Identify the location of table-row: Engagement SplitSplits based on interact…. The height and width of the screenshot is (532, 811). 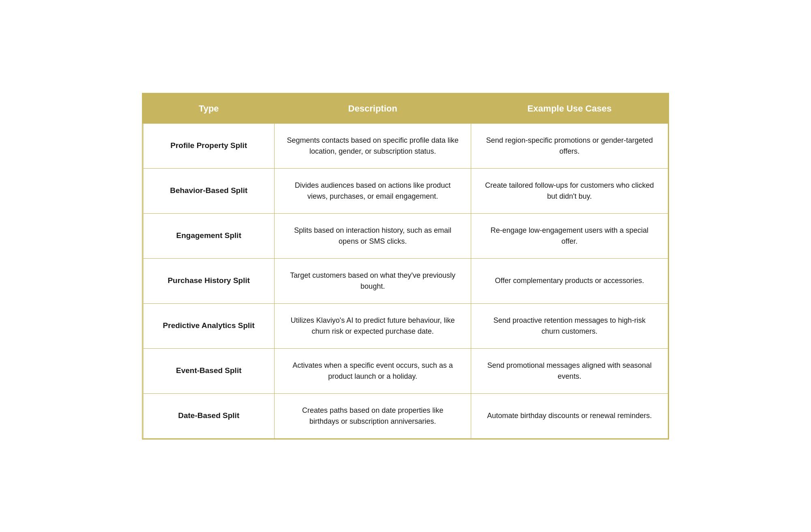
(406, 236).